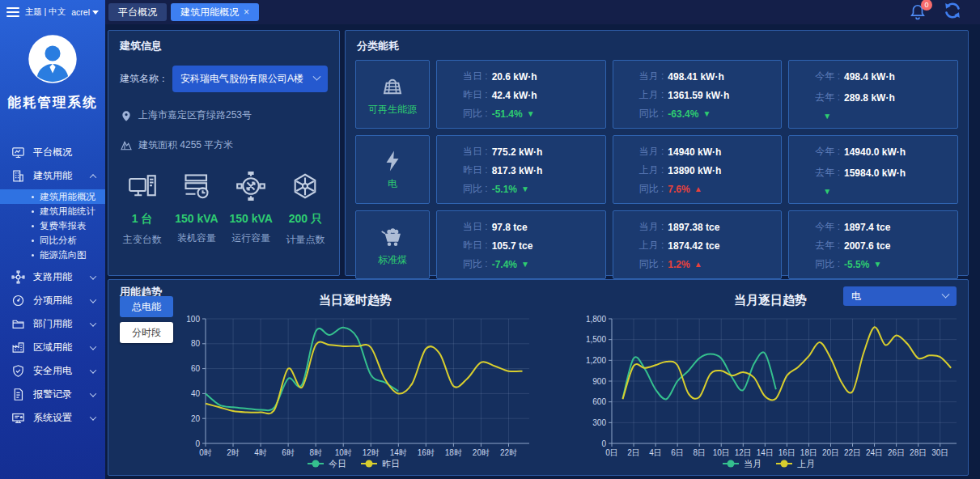 This screenshot has height=479, width=980. What do you see at coordinates (45, 12) in the screenshot?
I see `theme-language-switch: 主题 | 中文` at bounding box center [45, 12].